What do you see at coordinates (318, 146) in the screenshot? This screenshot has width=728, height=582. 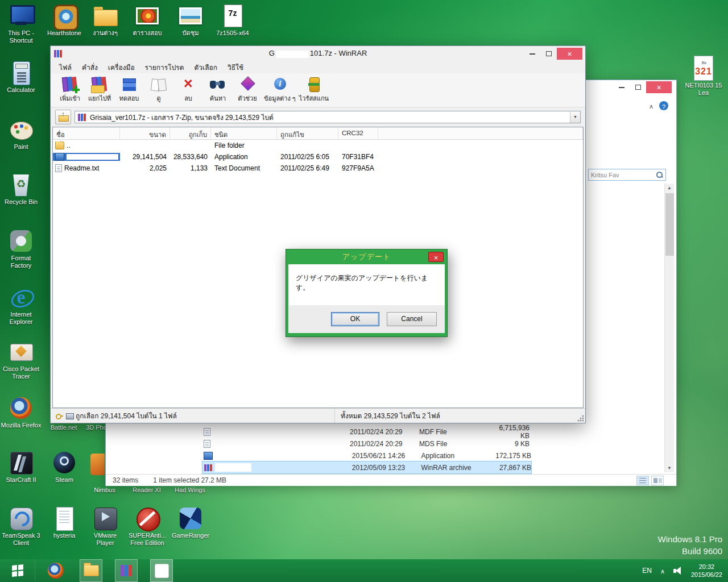 I see `file-row-up-dir: .. File folder` at bounding box center [318, 146].